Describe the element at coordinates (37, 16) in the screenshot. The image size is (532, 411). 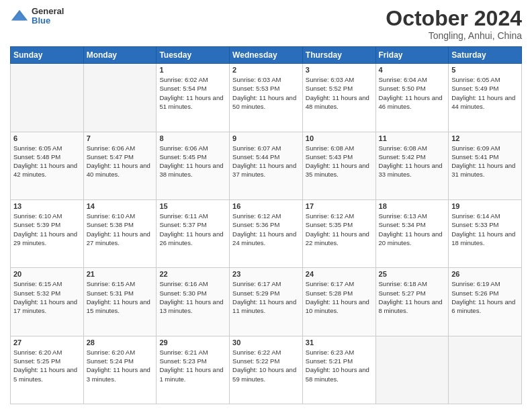
I see `logo: General Blue` at that location.